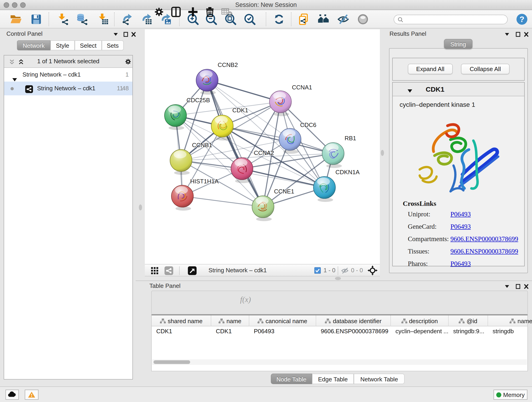 Image resolution: width=532 pixels, height=402 pixels. What do you see at coordinates (176, 12) in the screenshot?
I see `table-columns-icon` at bounding box center [176, 12].